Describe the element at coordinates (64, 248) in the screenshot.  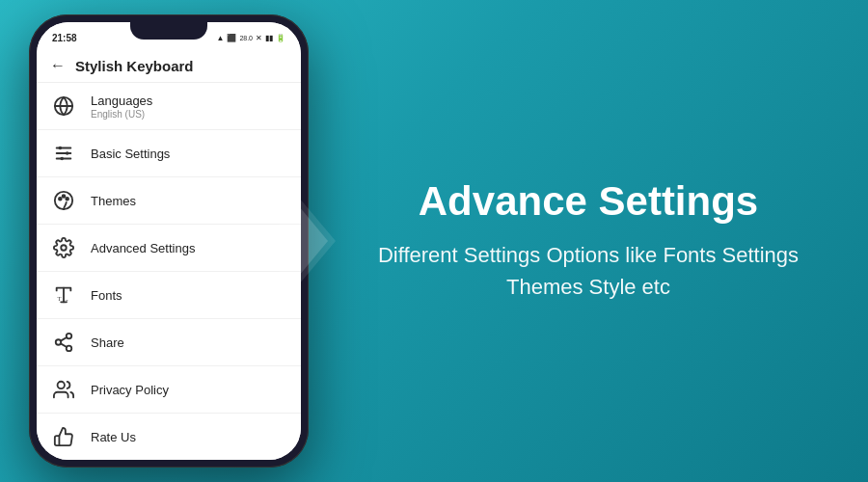
I see `gear-icon` at that location.